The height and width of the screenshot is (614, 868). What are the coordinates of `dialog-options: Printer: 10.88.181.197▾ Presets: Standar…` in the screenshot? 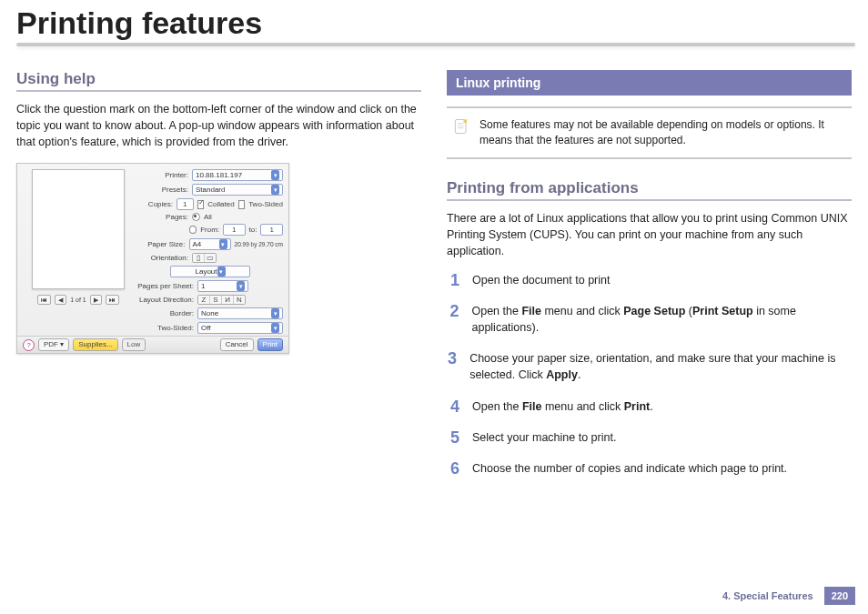 It's located at (210, 258).